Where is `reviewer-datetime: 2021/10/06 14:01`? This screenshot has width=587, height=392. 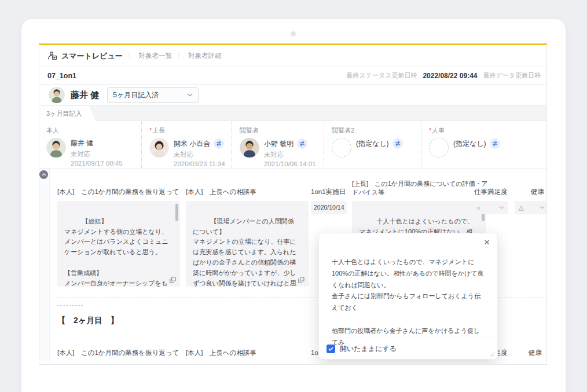
reviewer-datetime: 2021/10/06 14:01 is located at coordinates (290, 164).